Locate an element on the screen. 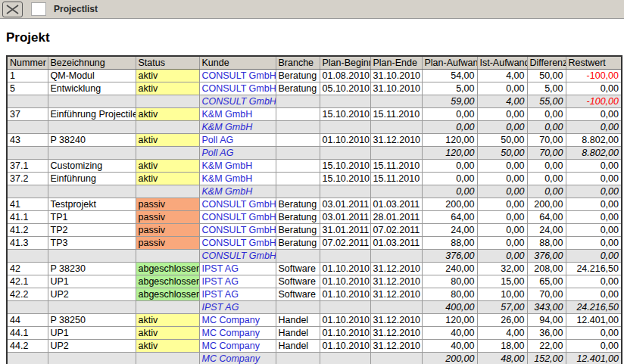 The height and width of the screenshot is (364, 624). cell-beginn: 31.01.2011 is located at coordinates (345, 230).